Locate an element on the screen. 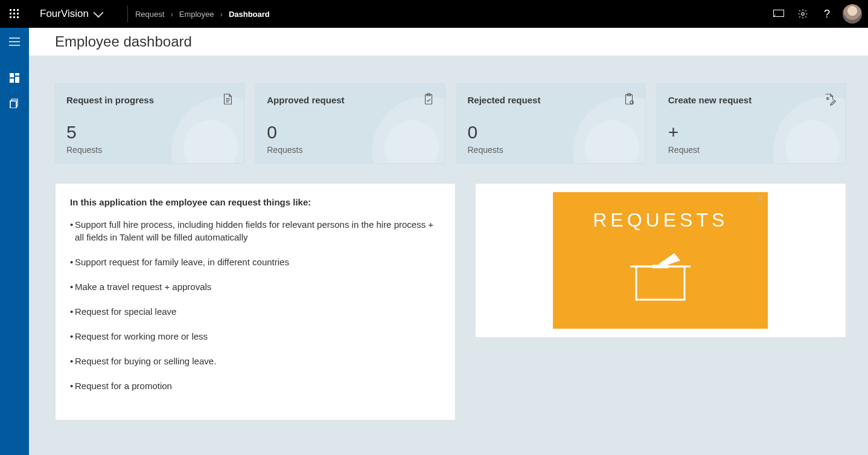  promo-panel: REQUESTS is located at coordinates (661, 260).